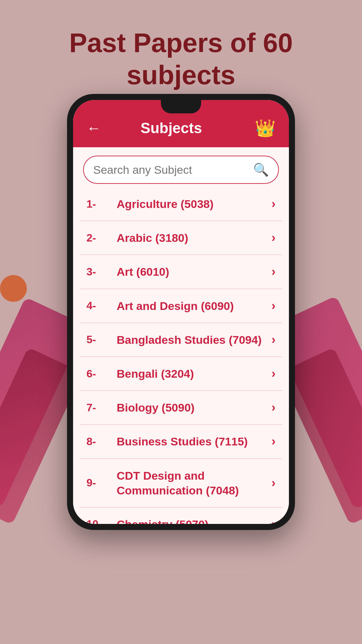  Describe the element at coordinates (181, 238) in the screenshot. I see `list-item: 2-Arabic (3180)›` at that location.